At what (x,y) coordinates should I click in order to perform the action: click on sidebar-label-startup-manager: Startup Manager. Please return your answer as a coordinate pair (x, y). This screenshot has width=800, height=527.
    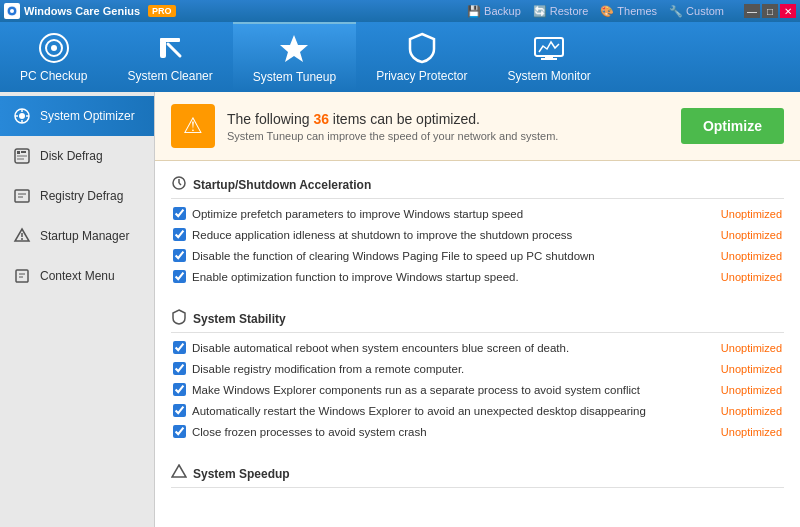
    Looking at the image, I should click on (84, 236).